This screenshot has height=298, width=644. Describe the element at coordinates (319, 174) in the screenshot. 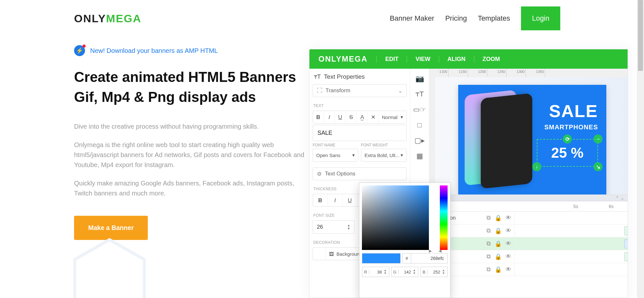

I see `sliders-icon: ⚙` at that location.